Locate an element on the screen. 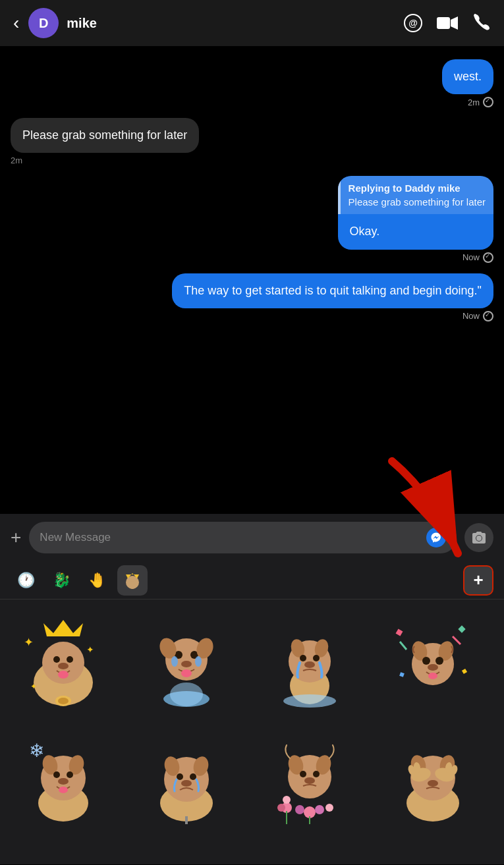 Image resolution: width=504 pixels, height=865 pixels. message-input-wrap: New Message is located at coordinates (242, 538).